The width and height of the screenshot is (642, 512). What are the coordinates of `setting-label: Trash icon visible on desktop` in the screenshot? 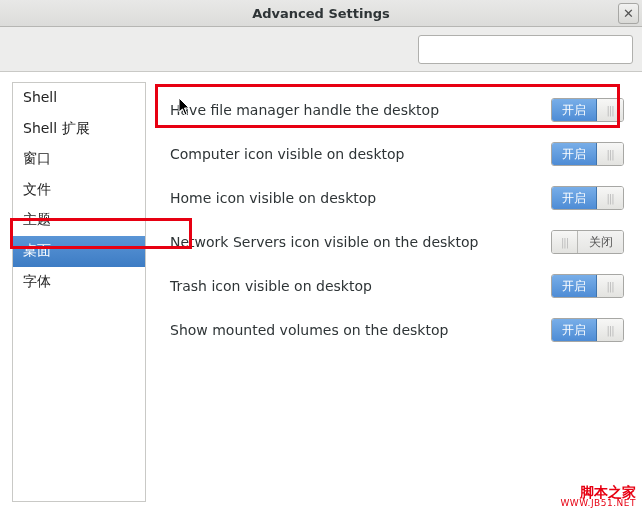 It's located at (271, 286).